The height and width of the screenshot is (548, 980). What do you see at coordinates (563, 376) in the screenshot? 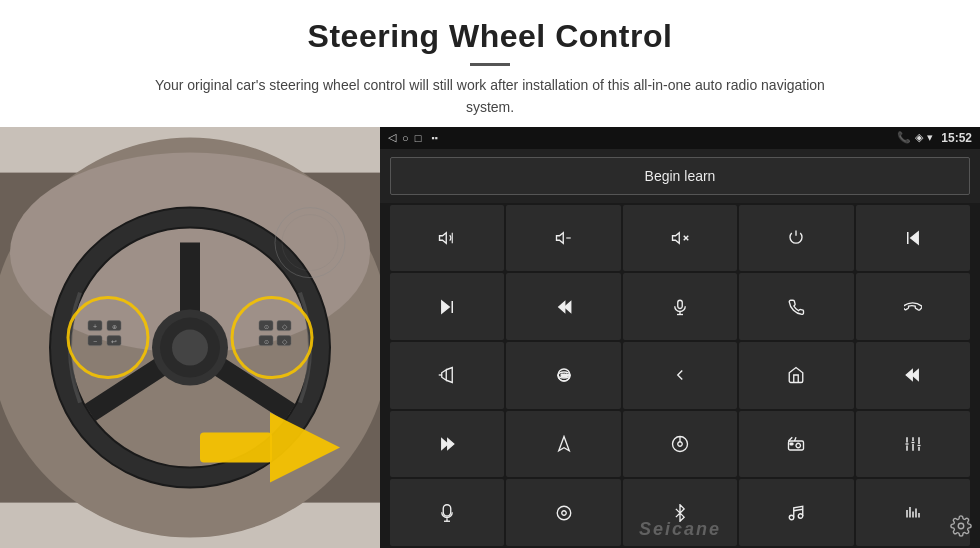
I see `camera-360-button: 360°` at bounding box center [563, 376].